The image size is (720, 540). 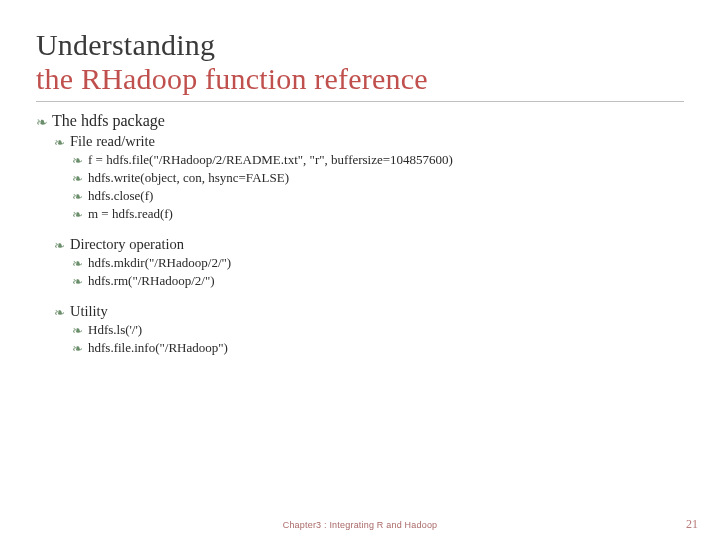 I want to click on list-item-text: f = hdfs.file("/RHadoop/2/README.txt", "…, so click(x=386, y=160).